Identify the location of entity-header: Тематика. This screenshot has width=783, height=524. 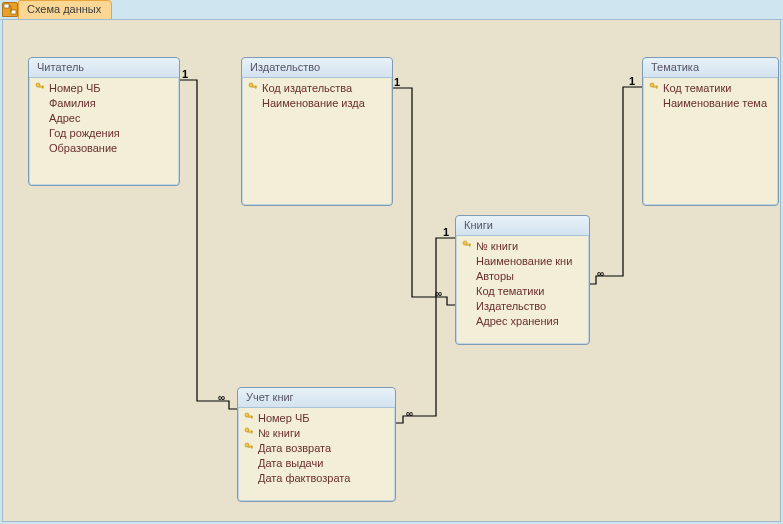
(710, 68).